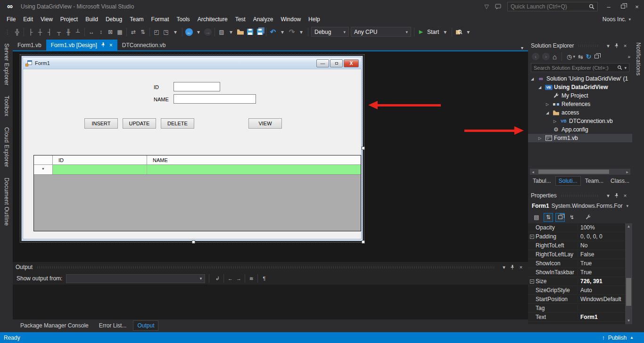 The image size is (644, 343). Describe the element at coordinates (638, 59) in the screenshot. I see `tab-notifications: Notifications` at that location.